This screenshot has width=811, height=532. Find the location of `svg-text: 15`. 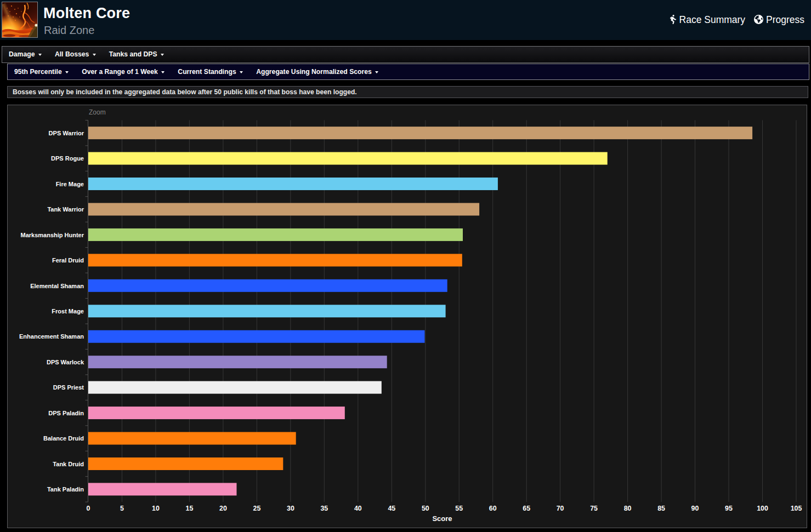

svg-text: 15 is located at coordinates (190, 508).